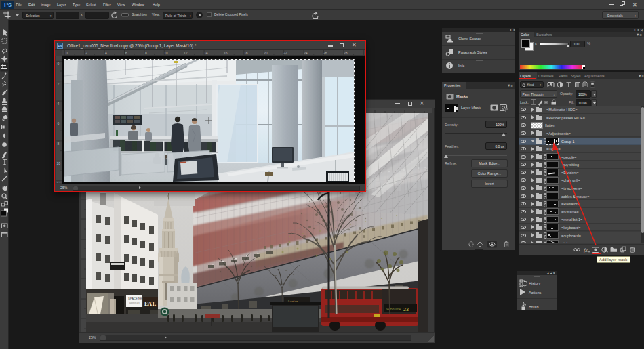 The width and height of the screenshot is (644, 349). What do you see at coordinates (394, 309) in the screenshot?
I see `svg-text: W.bourne` at bounding box center [394, 309].